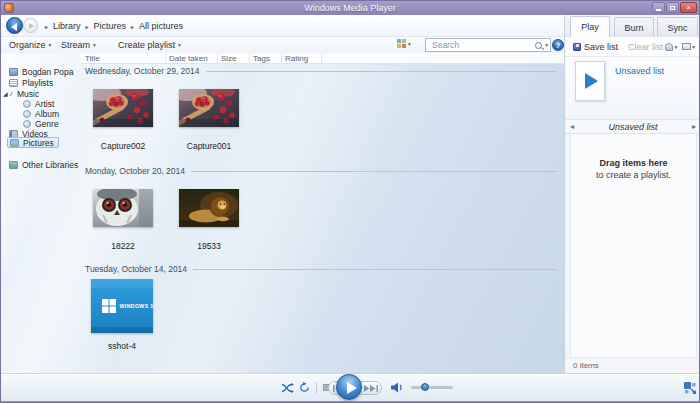 This screenshot has width=700, height=403. Describe the element at coordinates (14, 165) in the screenshot. I see `other-libraries-icon` at that location.